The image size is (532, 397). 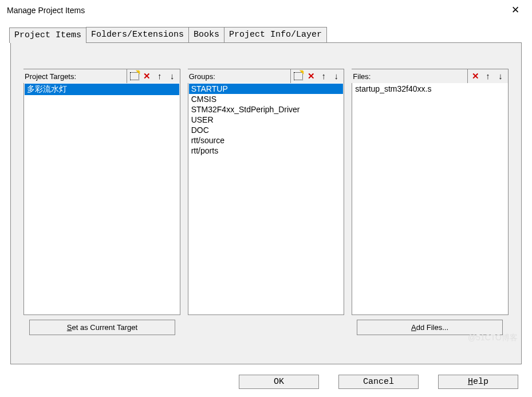 I want to click on move-target-down-icon, so click(x=172, y=76).